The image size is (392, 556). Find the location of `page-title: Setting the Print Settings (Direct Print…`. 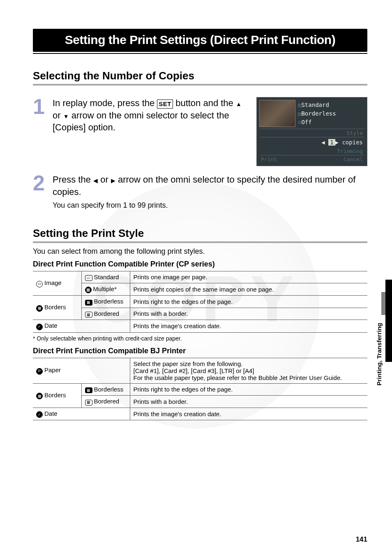

page-title: Setting the Print Settings (Direct Print… is located at coordinates (200, 40).